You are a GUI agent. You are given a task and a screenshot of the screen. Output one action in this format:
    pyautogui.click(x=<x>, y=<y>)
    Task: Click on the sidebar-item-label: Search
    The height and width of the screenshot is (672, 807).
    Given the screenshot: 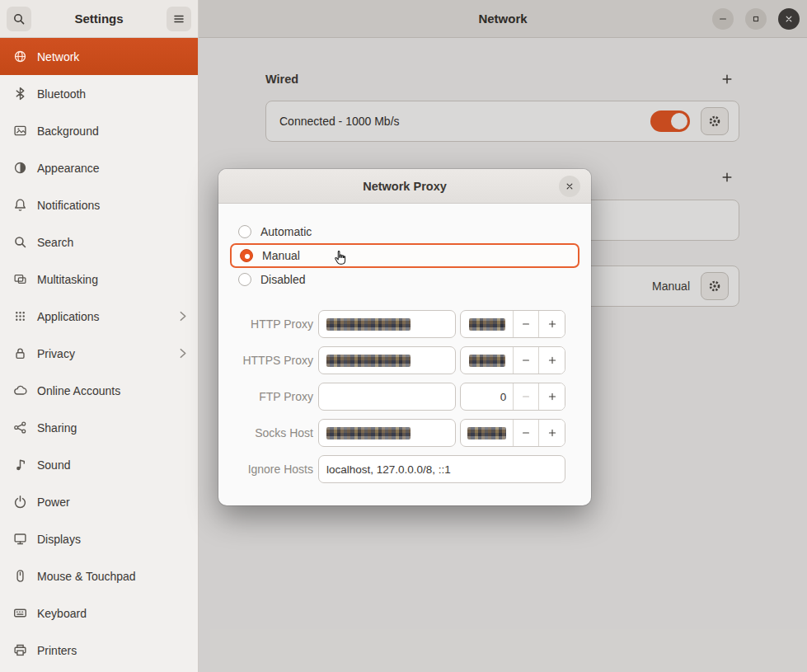 What is the action you would take?
    pyautogui.click(x=55, y=242)
    